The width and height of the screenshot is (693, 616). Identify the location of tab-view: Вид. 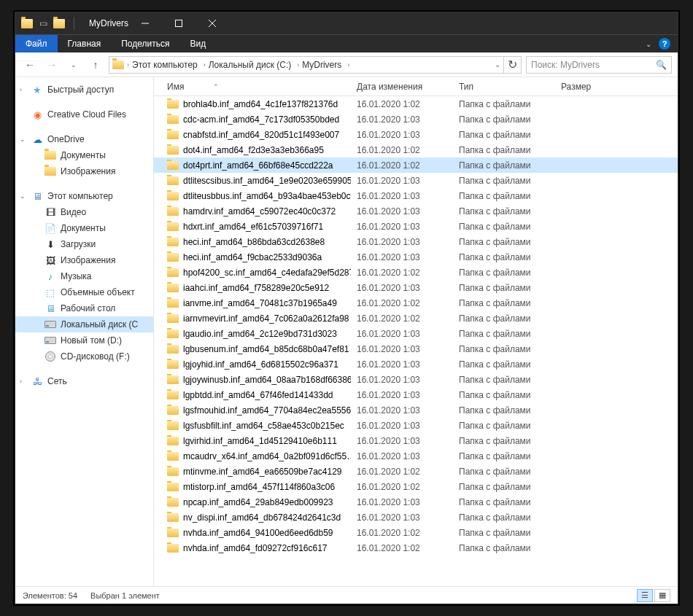
(198, 44).